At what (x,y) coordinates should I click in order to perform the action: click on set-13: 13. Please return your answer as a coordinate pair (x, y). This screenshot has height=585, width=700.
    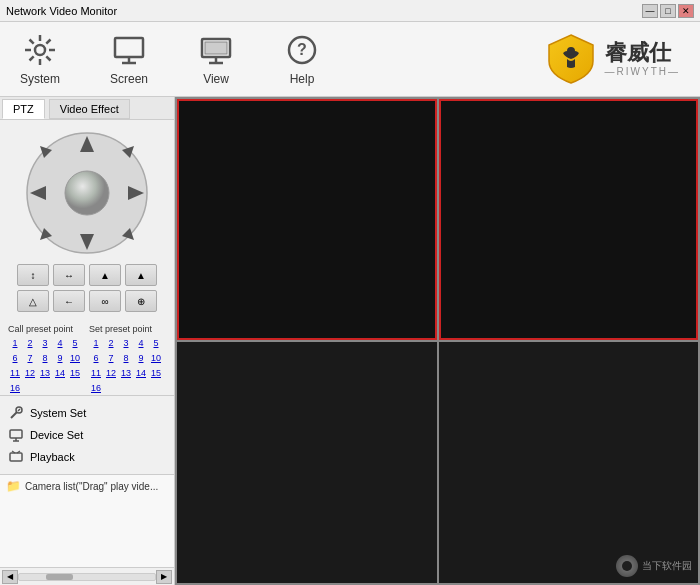
    Looking at the image, I should click on (126, 373).